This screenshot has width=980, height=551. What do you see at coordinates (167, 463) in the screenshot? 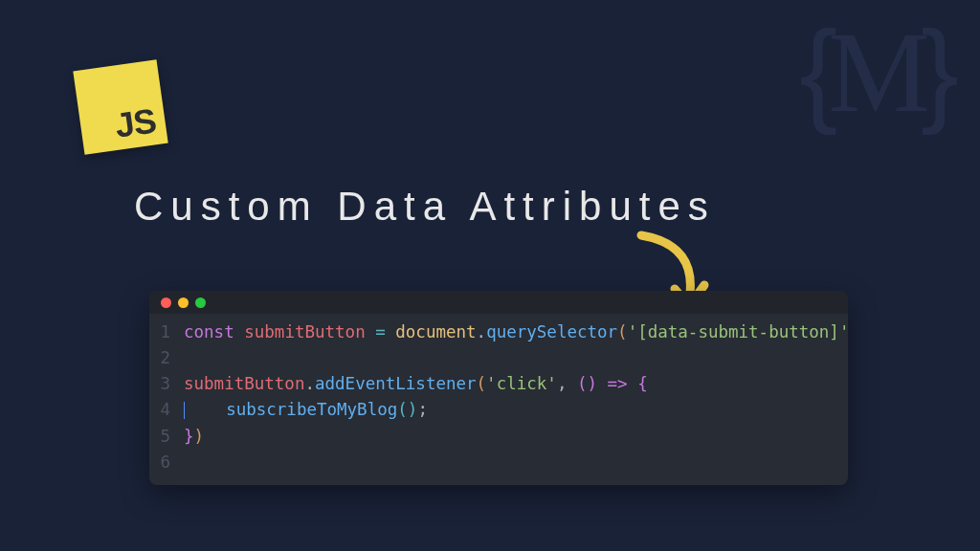
I see `line-number: 6` at bounding box center [167, 463].